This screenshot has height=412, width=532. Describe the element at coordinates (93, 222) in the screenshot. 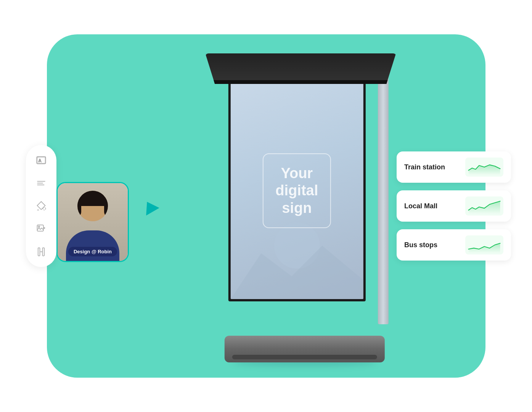

I see `avatar-frame: Design @ Robin` at that location.